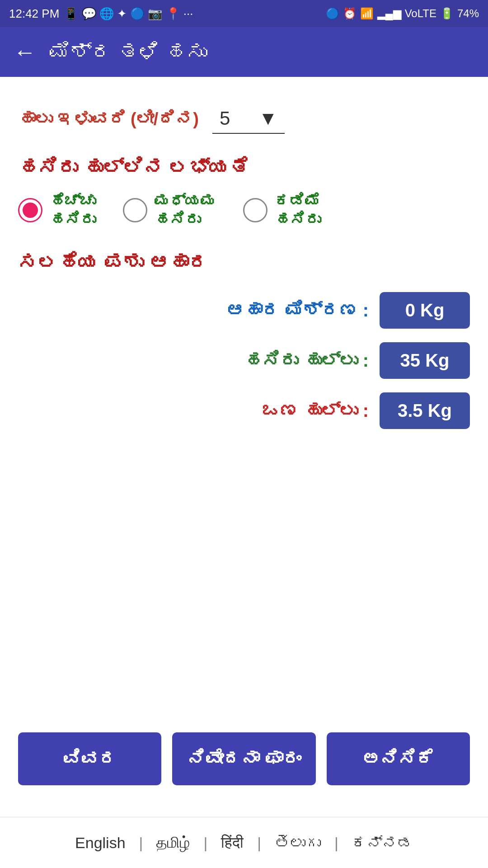 Image resolution: width=488 pixels, height=868 pixels. I want to click on lang-kannada: ಕನ್ನಡ, so click(382, 843).